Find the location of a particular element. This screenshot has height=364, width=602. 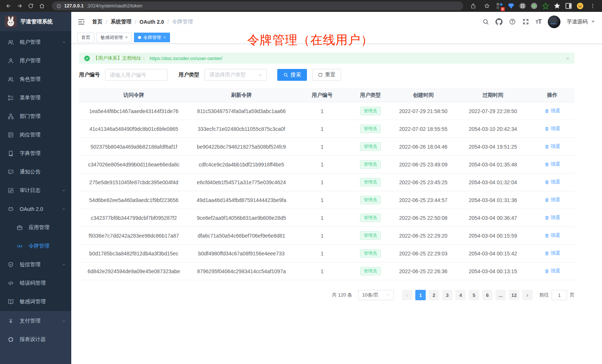

extension-white-star-icon is located at coordinates (557, 6).